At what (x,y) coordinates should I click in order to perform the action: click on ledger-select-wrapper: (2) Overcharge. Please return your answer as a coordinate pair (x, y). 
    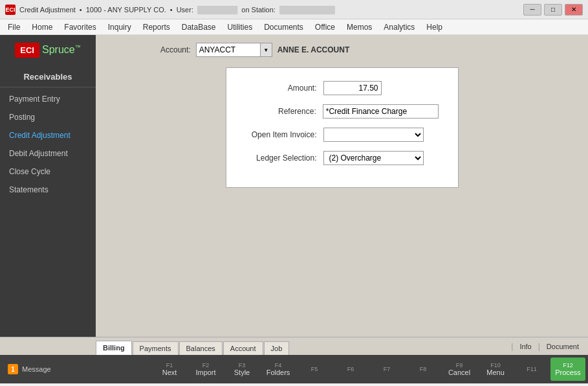
    Looking at the image, I should click on (374, 158).